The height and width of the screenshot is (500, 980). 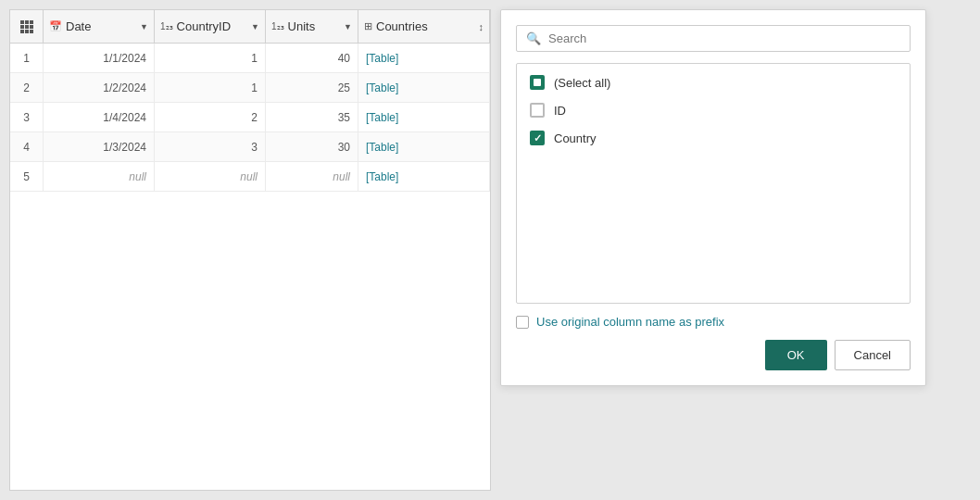 What do you see at coordinates (312, 57) in the screenshot?
I see `cell-units-1: 40` at bounding box center [312, 57].